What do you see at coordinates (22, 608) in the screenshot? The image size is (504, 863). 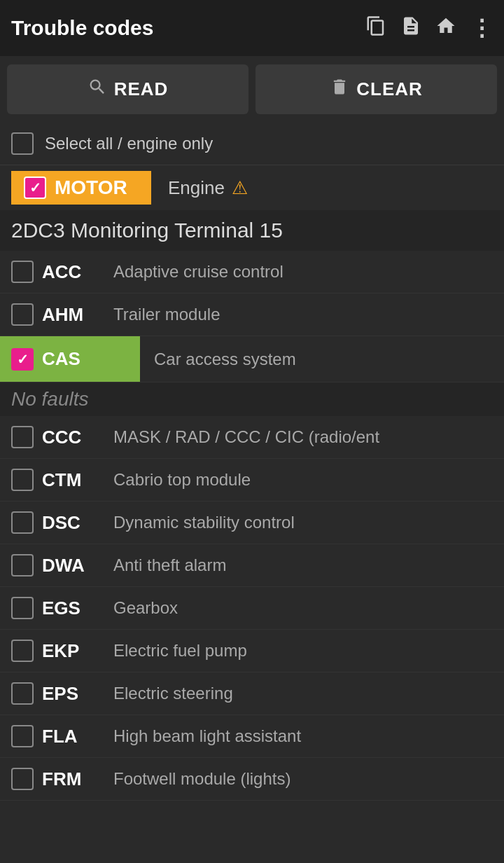 I see `egs-checkbox` at bounding box center [22, 608].